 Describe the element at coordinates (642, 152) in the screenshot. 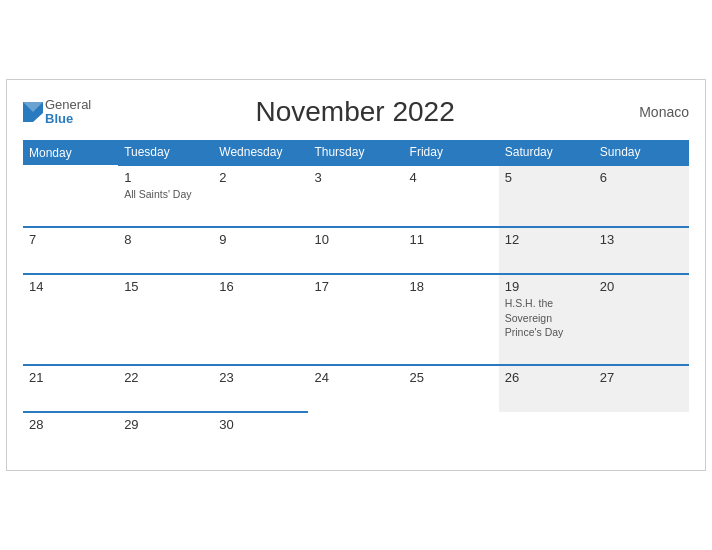

I see `col-sunday: Sunday` at that location.